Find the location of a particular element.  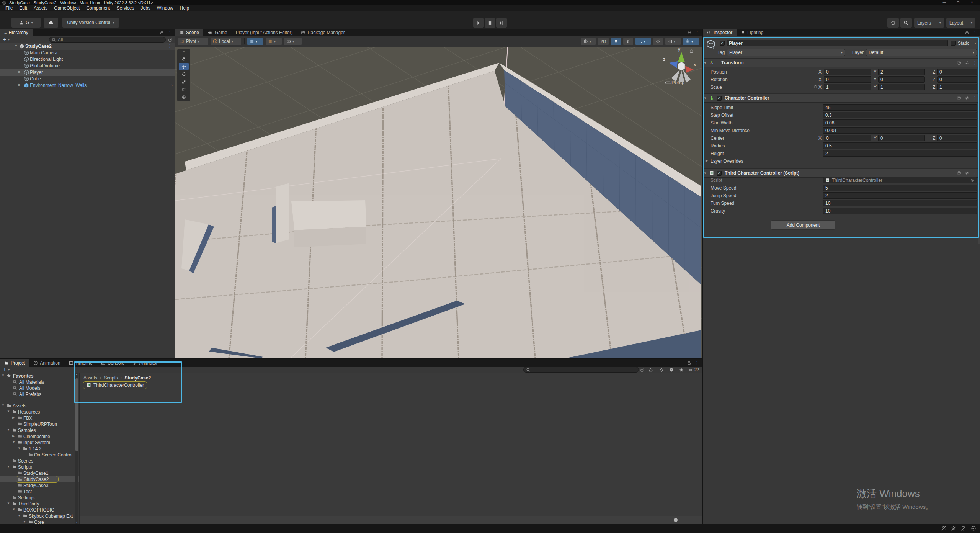

gameobject-cube-icon is located at coordinates (711, 44).